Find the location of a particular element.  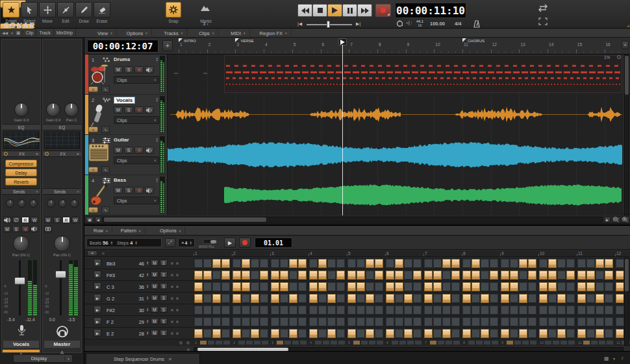

lane-select-icon: ▣ is located at coordinates (90, 219).